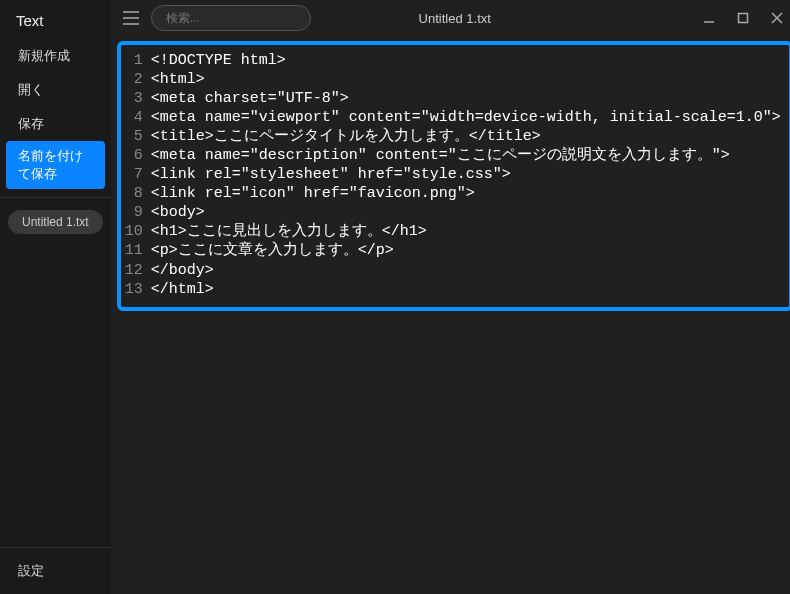  I want to click on code-text: <link rel="stylesheet" href="style.css">, so click(331, 174).